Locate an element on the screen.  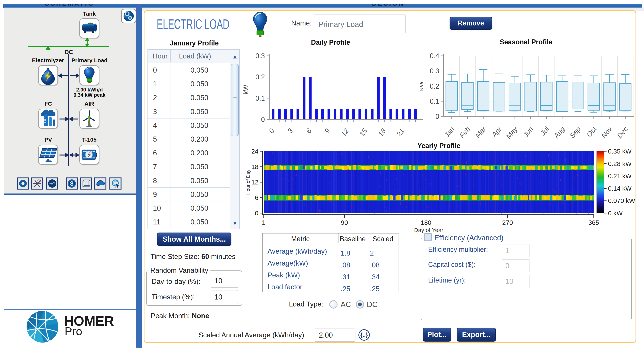
svg-text: Oct is located at coordinates (592, 132).